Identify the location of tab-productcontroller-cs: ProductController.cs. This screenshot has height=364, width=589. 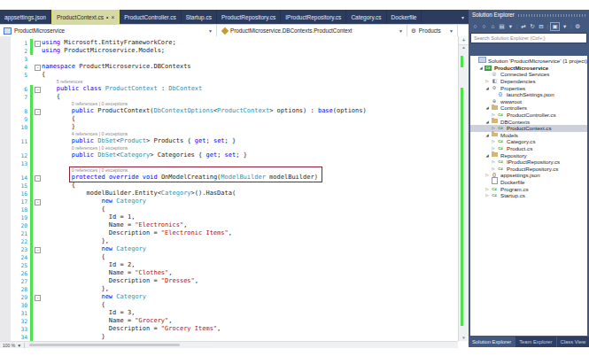
(151, 17).